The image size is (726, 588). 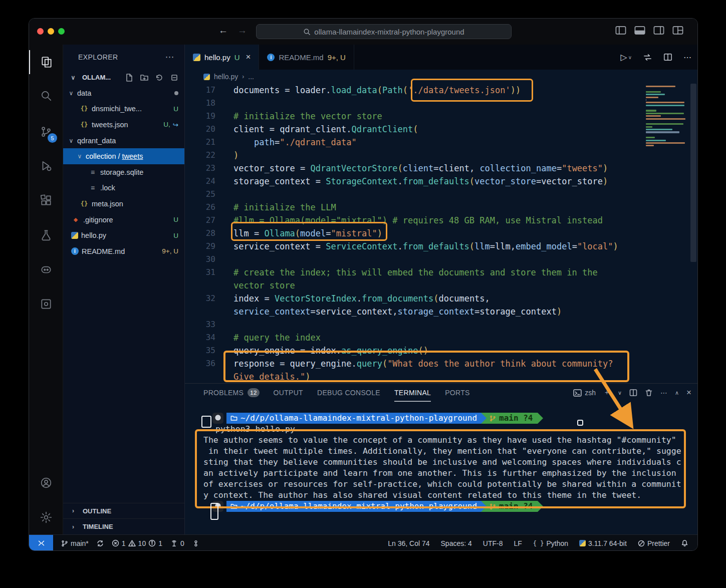 What do you see at coordinates (124, 93) in the screenshot?
I see `tree-item-data: ∨data` at bounding box center [124, 93].